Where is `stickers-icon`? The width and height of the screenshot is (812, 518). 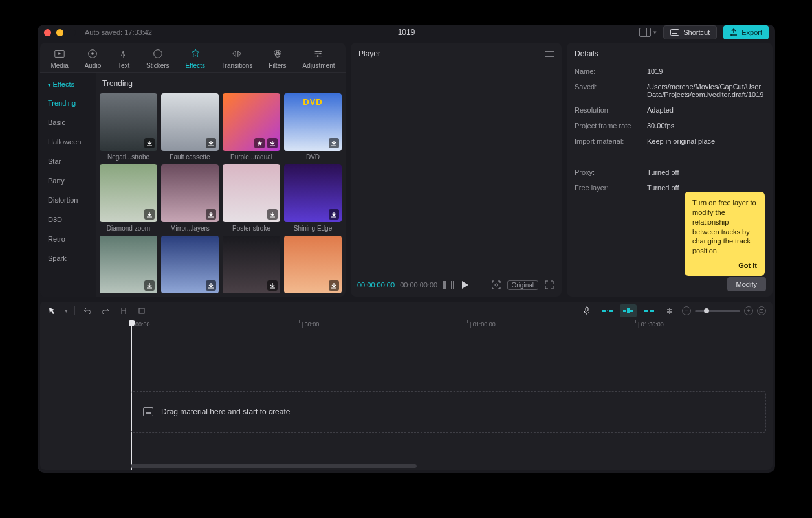 stickers-icon is located at coordinates (158, 54).